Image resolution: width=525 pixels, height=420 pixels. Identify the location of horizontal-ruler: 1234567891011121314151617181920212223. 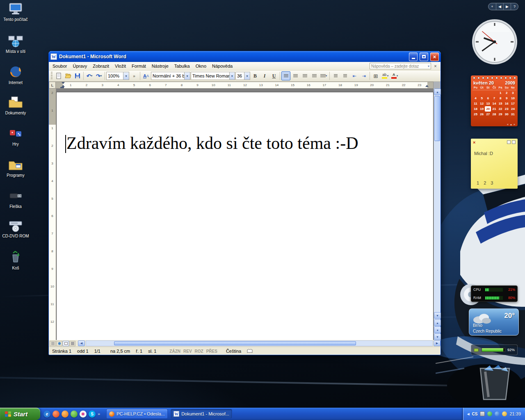
(244, 85).